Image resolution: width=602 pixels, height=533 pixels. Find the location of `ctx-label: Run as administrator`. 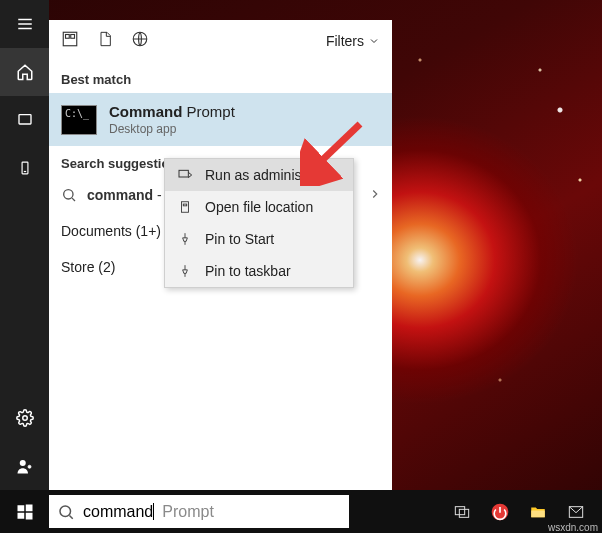

ctx-label: Run as administrator is located at coordinates (270, 175).